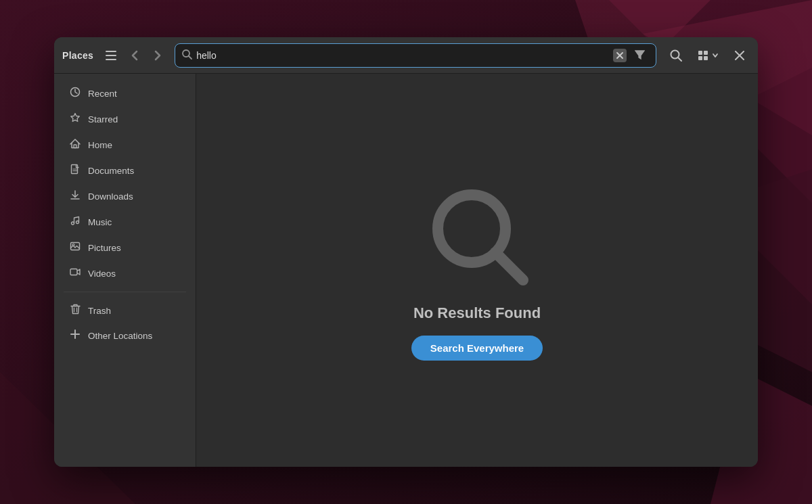 The width and height of the screenshot is (812, 504). What do you see at coordinates (125, 336) in the screenshot?
I see `sidebar-item-other-locations: Other Locations` at bounding box center [125, 336].